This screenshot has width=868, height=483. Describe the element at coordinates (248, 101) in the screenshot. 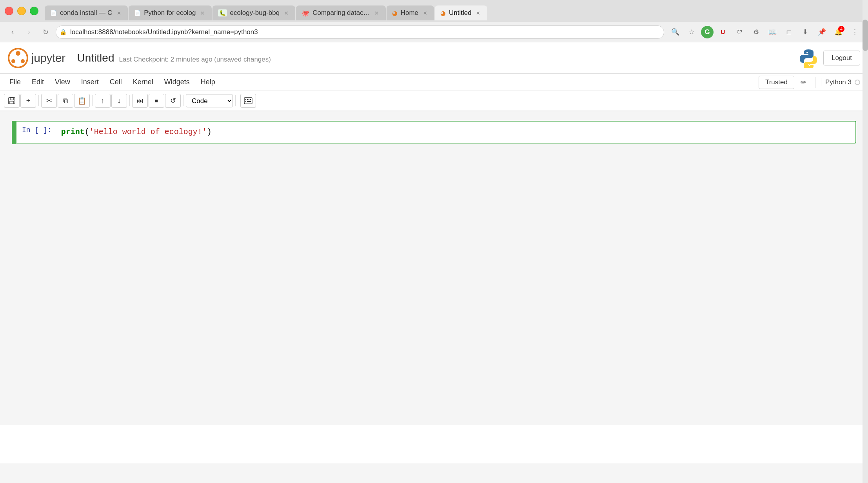

I see `keyboard-shortcuts-button` at that location.